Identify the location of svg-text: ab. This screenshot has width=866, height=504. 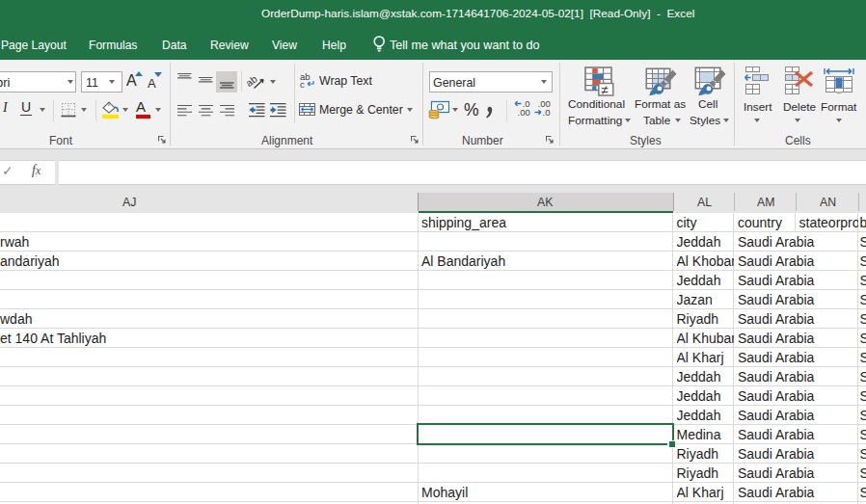
(253, 81).